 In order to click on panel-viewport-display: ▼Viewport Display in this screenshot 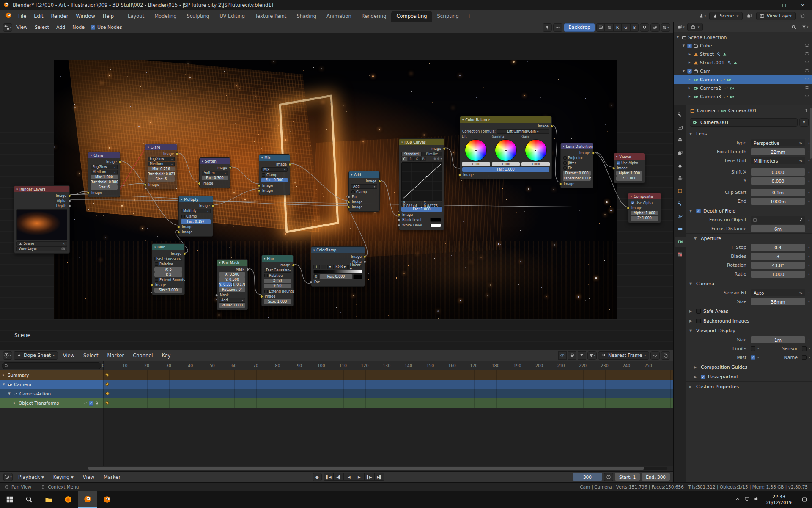, I will do `click(749, 330)`.